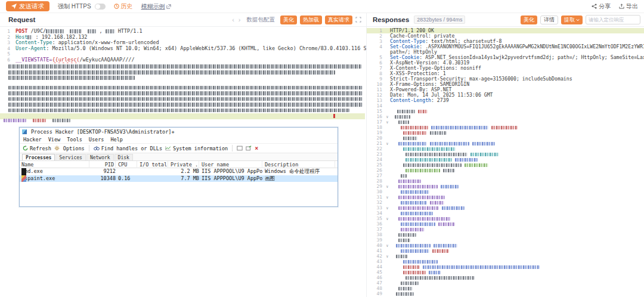 The width and height of the screenshot is (644, 297). I want to click on response-code-line: 6X-AspNet-Version: 4.0.30319, so click(506, 63).